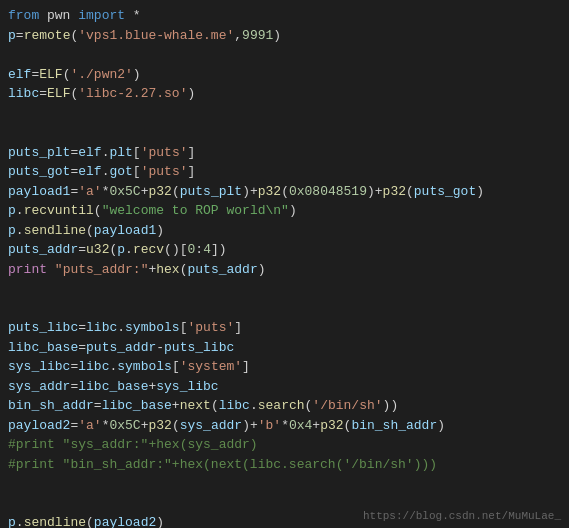  What do you see at coordinates (284, 445) in the screenshot?
I see `code-line-23: #print "sys_addr:"+hex(sys_addr)` at bounding box center [284, 445].